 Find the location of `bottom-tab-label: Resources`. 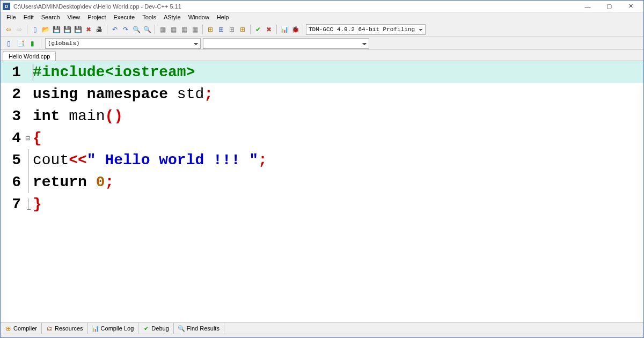

bottom-tab-label: Resources is located at coordinates (69, 328).